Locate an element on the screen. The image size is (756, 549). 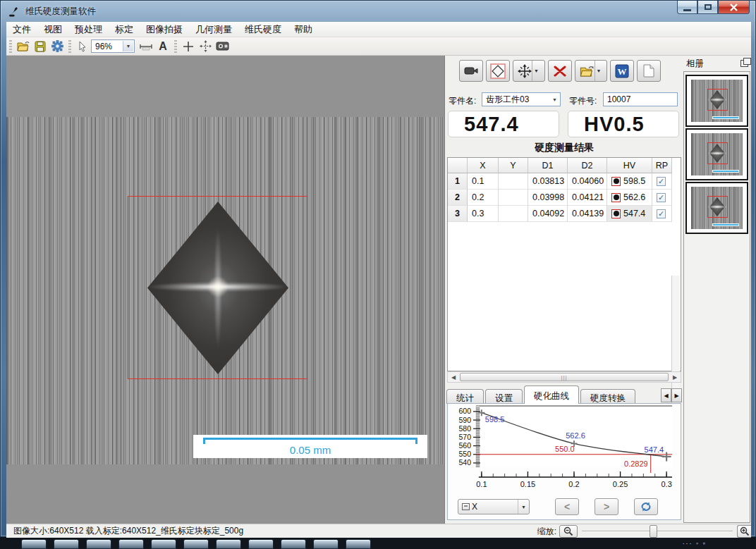
menu-image-capture: 图像拍摄 is located at coordinates (164, 30).